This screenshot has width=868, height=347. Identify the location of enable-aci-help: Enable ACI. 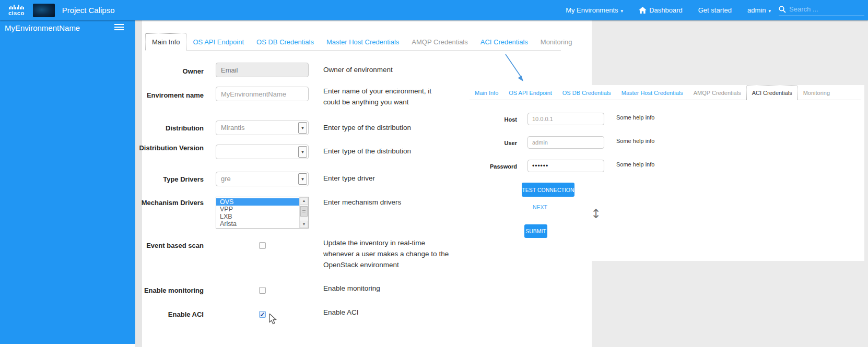
(389, 312).